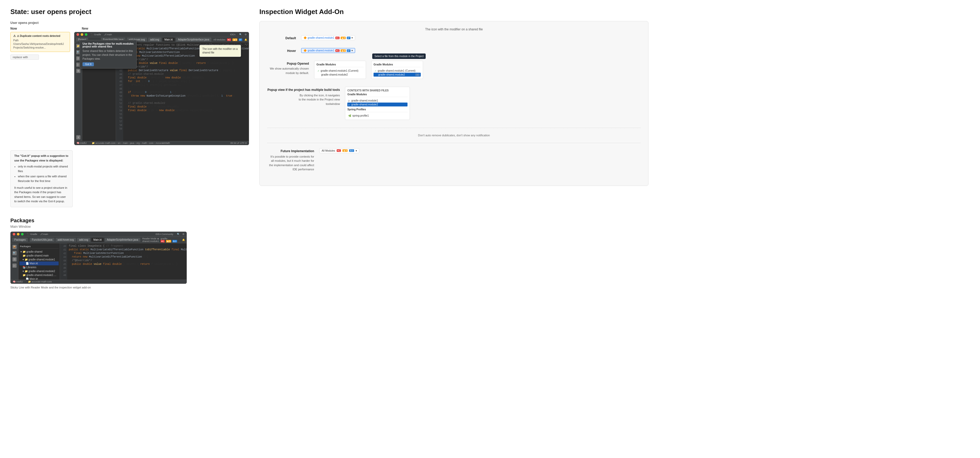 Image resolution: width=980 pixels, height=458 pixels. I want to click on packages-subtitle: Main Window, so click(130, 227).